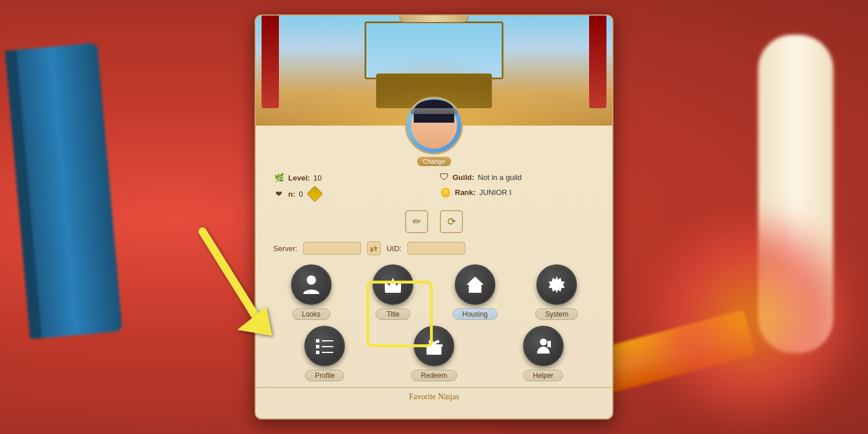 The image size is (868, 434). I want to click on bg-fireball-effect, so click(752, 318).